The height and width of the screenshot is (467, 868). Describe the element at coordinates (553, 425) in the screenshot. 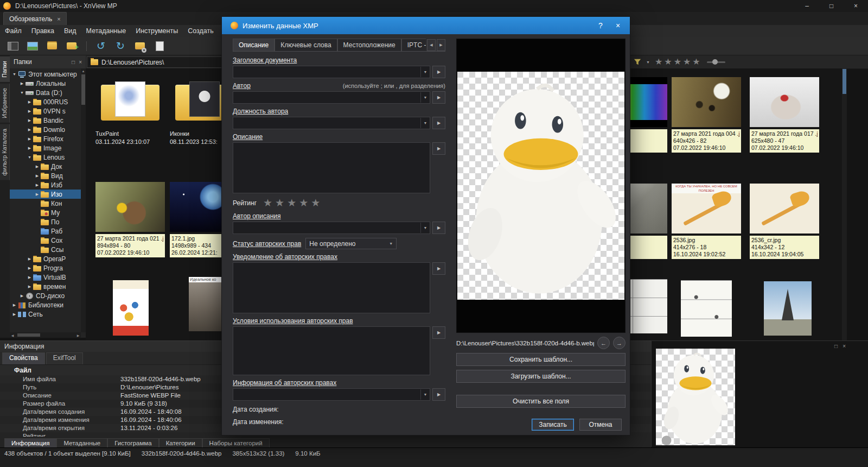

I see `write-button: Записать` at that location.